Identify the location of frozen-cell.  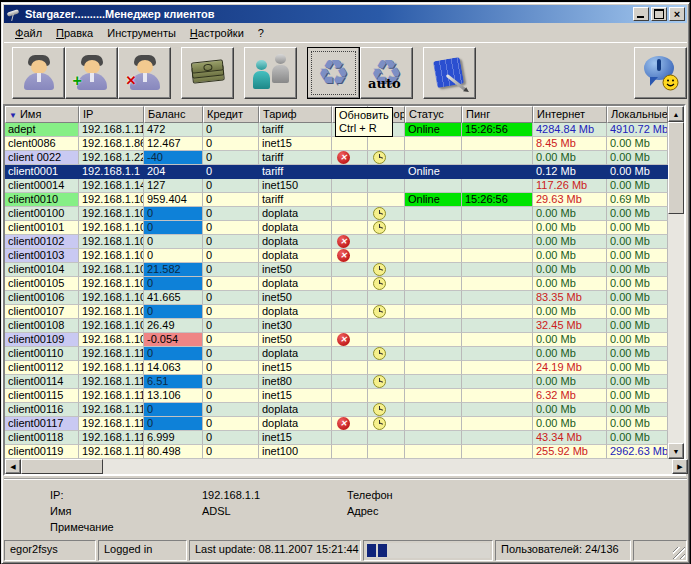
(386, 200).